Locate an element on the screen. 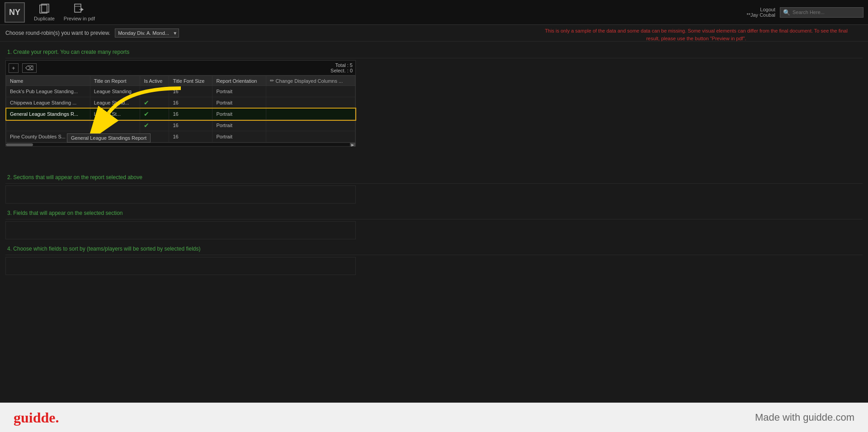  section3-panel is located at coordinates (181, 230).